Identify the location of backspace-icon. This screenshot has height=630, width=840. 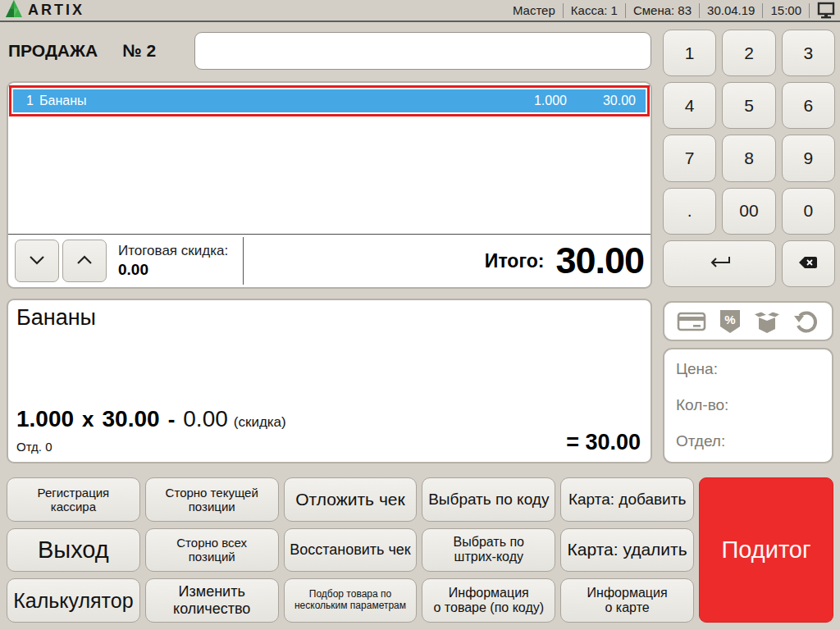
(808, 263).